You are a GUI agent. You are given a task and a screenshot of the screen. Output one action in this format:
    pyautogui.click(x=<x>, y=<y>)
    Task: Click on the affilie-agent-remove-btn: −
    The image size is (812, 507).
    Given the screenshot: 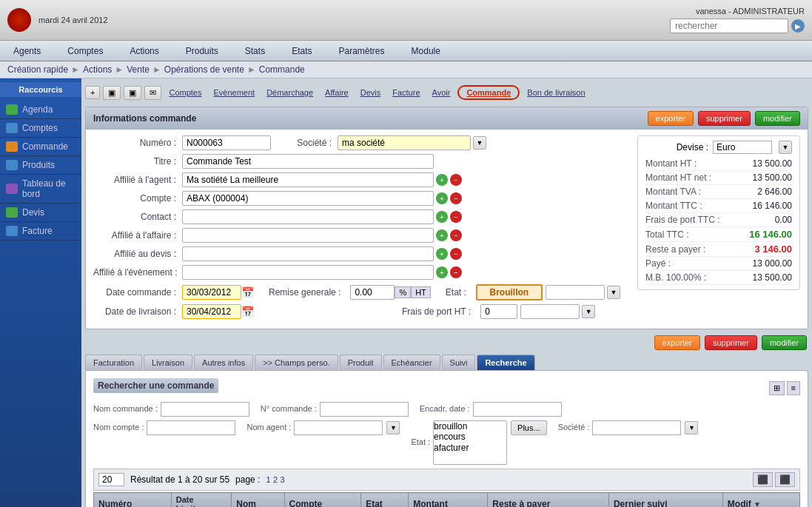 What is the action you would take?
    pyautogui.click(x=456, y=180)
    